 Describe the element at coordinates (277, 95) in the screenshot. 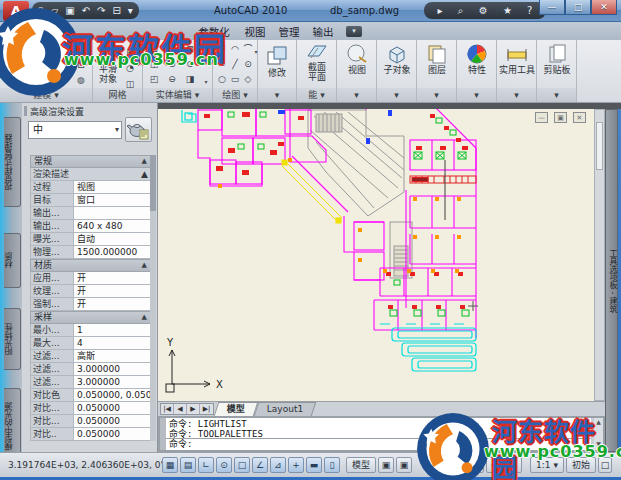

I see `panel-label-modify: ▾` at that location.